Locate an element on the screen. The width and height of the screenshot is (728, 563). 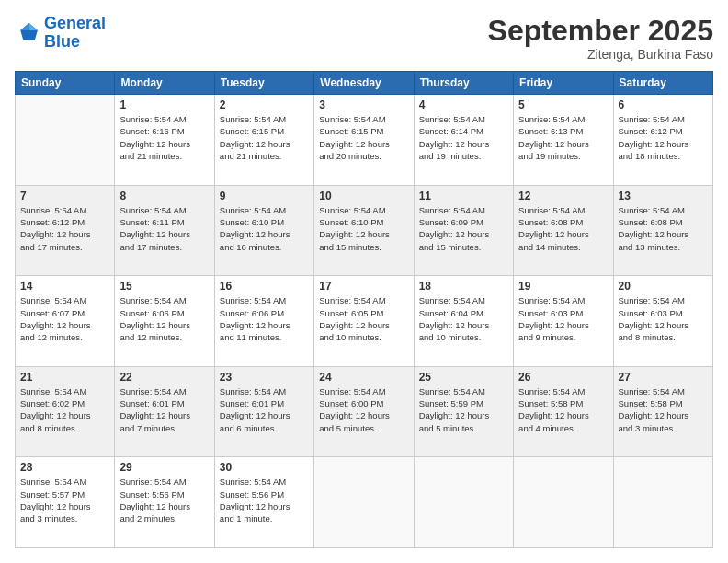
day-of-week-header: Wednesday is located at coordinates (364, 83).